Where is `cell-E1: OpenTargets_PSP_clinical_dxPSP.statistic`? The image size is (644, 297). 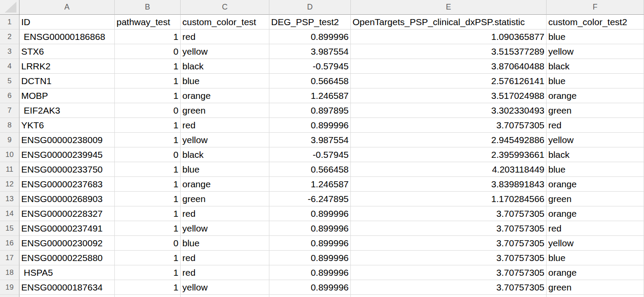
cell-E1: OpenTargets_PSP_clinical_dxPSP.statistic is located at coordinates (449, 22).